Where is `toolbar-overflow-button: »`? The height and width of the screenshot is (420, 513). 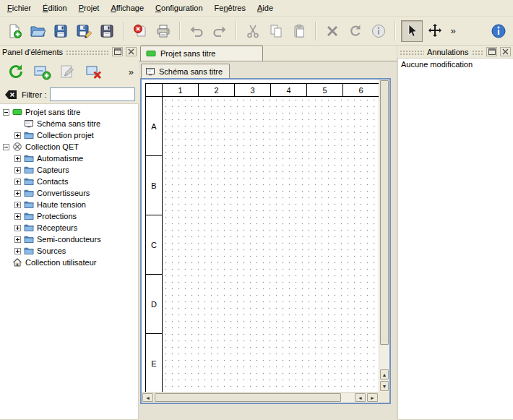 toolbar-overflow-button: » is located at coordinates (453, 30).